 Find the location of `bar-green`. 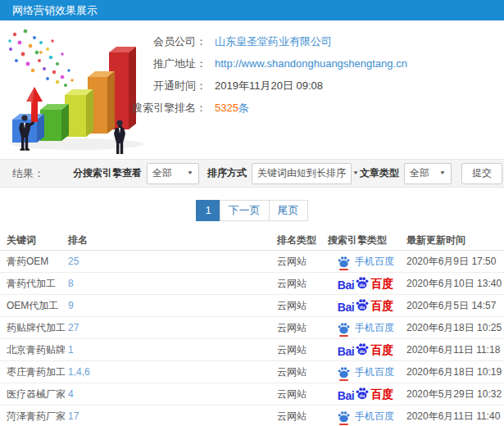

bar-green is located at coordinates (54, 123).